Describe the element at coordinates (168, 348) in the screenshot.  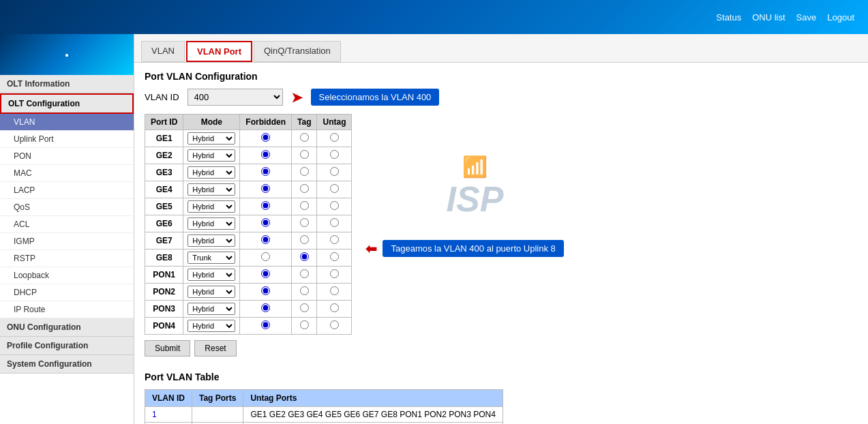
I see `submit-button: Submit` at that location.